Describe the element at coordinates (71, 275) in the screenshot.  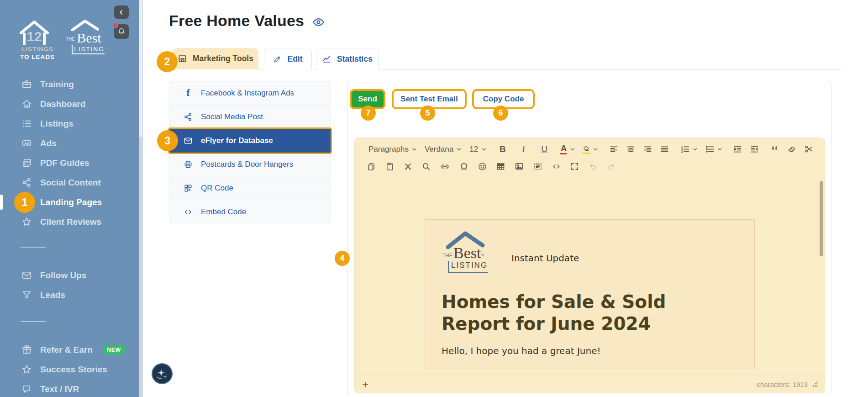
I see `sidebar-item-follow-ups: Follow Ups` at that location.